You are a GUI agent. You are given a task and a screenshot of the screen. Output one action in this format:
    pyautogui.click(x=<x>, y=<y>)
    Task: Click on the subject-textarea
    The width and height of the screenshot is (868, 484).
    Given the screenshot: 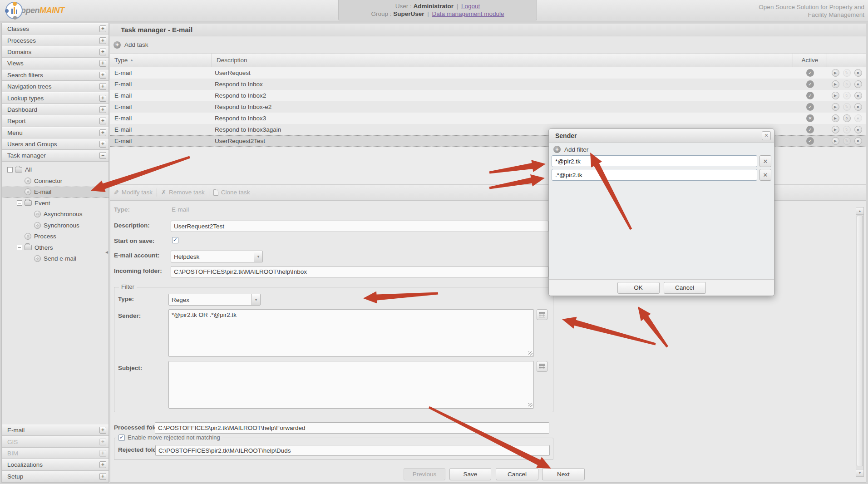 What is the action you would take?
    pyautogui.click(x=351, y=385)
    